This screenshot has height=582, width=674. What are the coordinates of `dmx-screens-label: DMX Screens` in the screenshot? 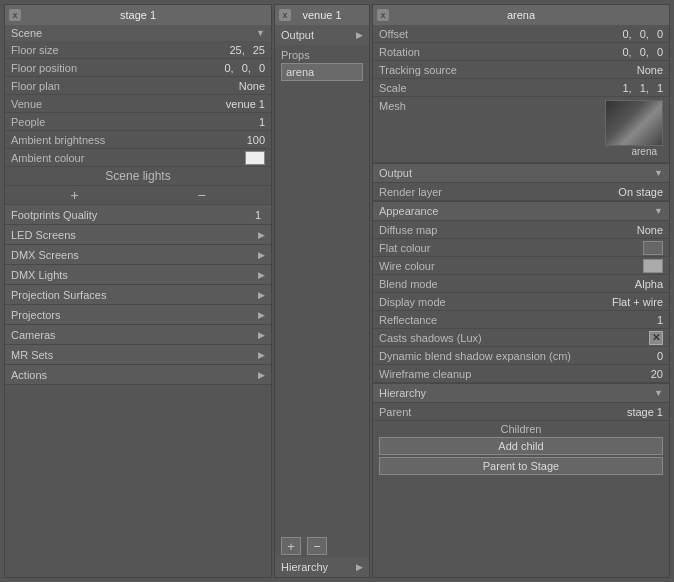 It's located at (134, 255).